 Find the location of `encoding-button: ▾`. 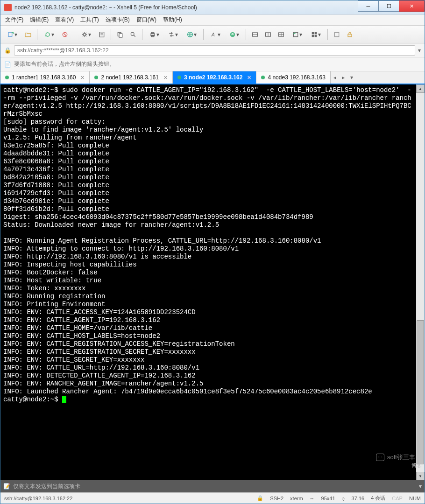

encoding-button: ▾ is located at coordinates (191, 35).